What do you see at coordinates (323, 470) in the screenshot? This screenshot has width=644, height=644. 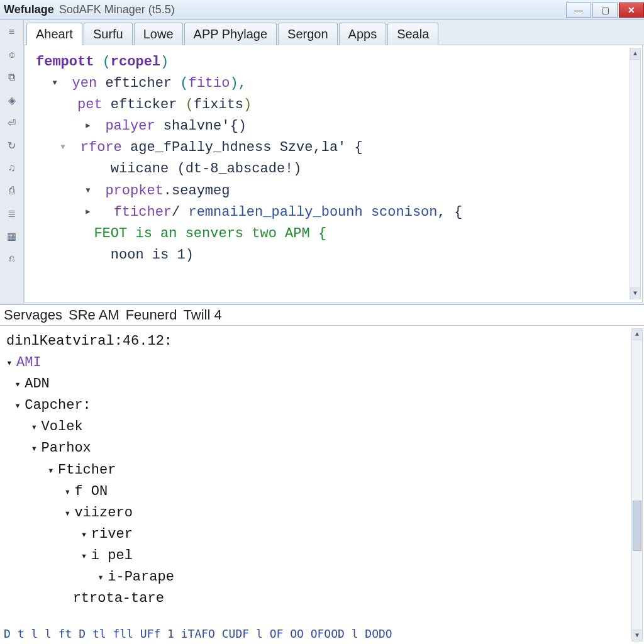 I see `tree-line: Fticher` at bounding box center [323, 470].